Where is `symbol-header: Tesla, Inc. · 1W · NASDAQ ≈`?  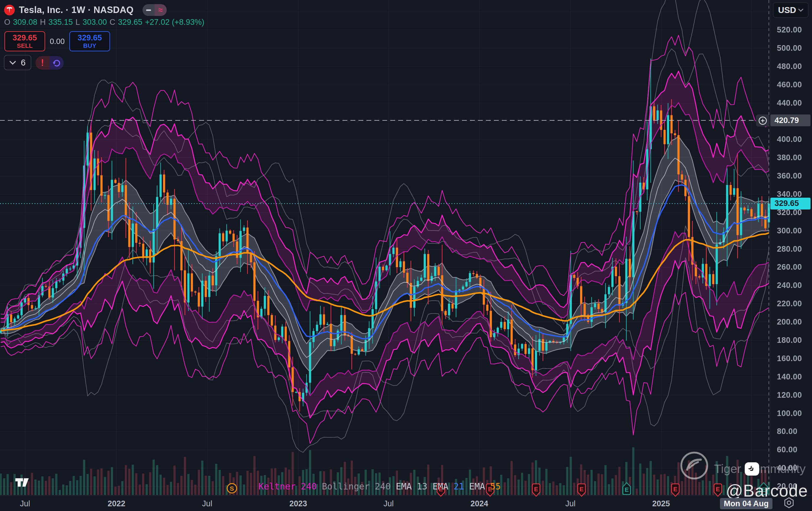 symbol-header: Tesla, Inc. · 1W · NASDAQ ≈ is located at coordinates (85, 10).